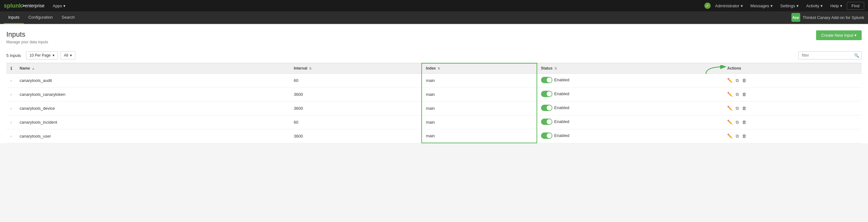 Image resolution: width=868 pixels, height=222 pixels. What do you see at coordinates (153, 108) in the screenshot?
I see `row-name-3: canarytools_device` at bounding box center [153, 108].